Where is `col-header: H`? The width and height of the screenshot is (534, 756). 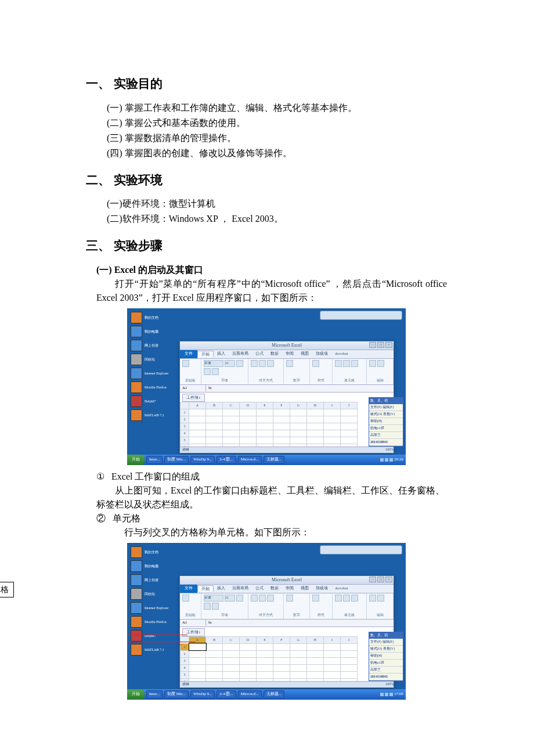
col-header: H is located at coordinates (316, 640).